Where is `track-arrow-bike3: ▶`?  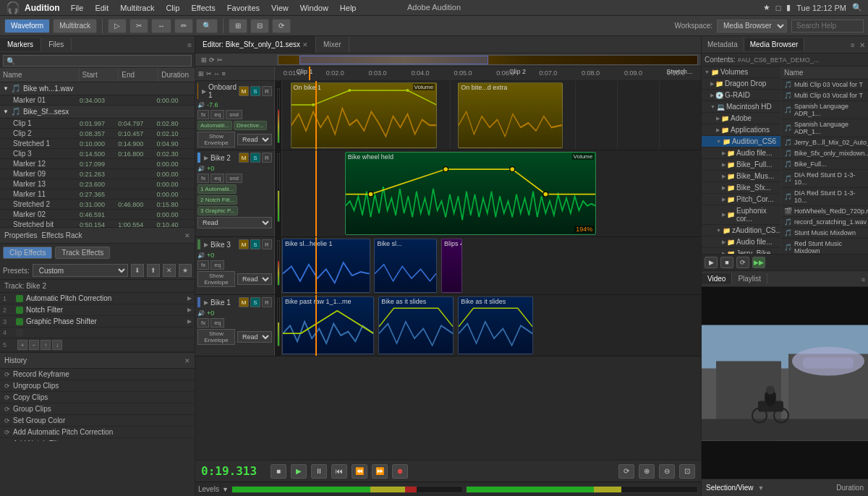 track-arrow-bike3: ▶ is located at coordinates (206, 244).